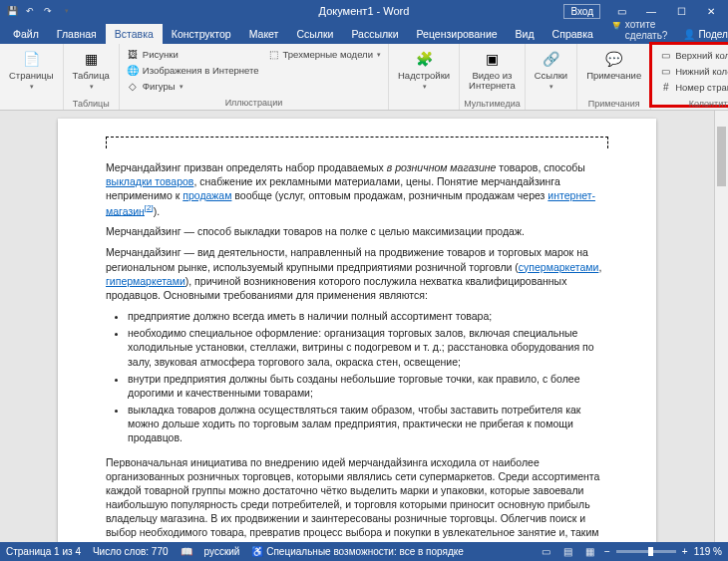 This screenshot has height=561, width=728. What do you see at coordinates (651, 11) in the screenshot?
I see `minimize-icon: —` at bounding box center [651, 11].